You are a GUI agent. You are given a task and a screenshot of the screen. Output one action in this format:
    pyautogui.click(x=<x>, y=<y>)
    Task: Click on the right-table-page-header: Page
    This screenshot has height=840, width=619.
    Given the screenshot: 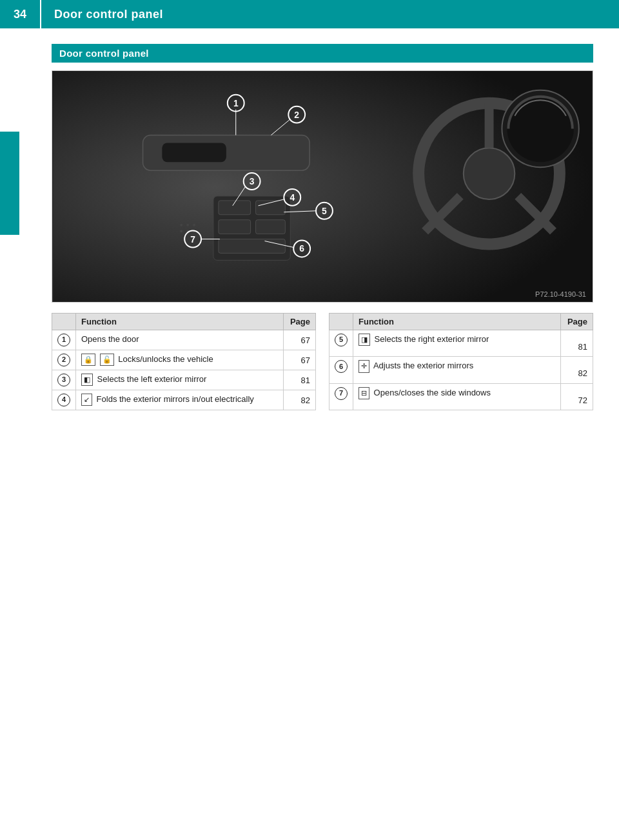 What is the action you would take?
    pyautogui.click(x=577, y=322)
    